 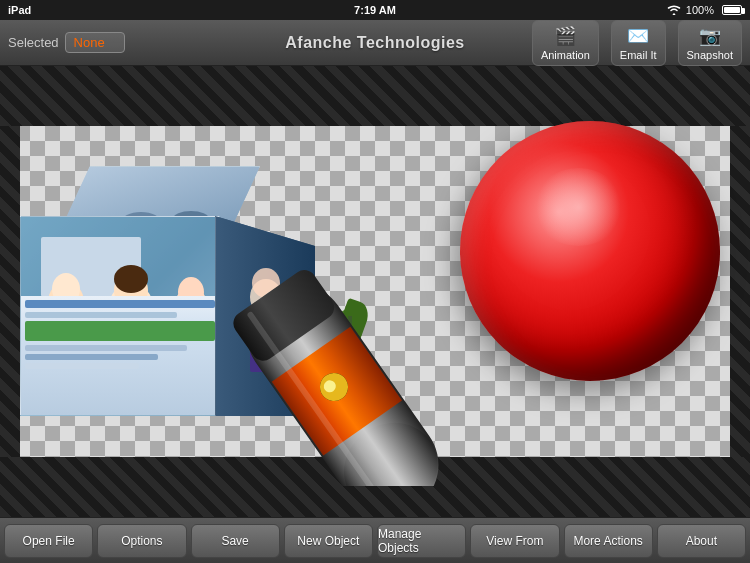 What do you see at coordinates (48, 541) in the screenshot?
I see `open-file-button: Open File` at bounding box center [48, 541].